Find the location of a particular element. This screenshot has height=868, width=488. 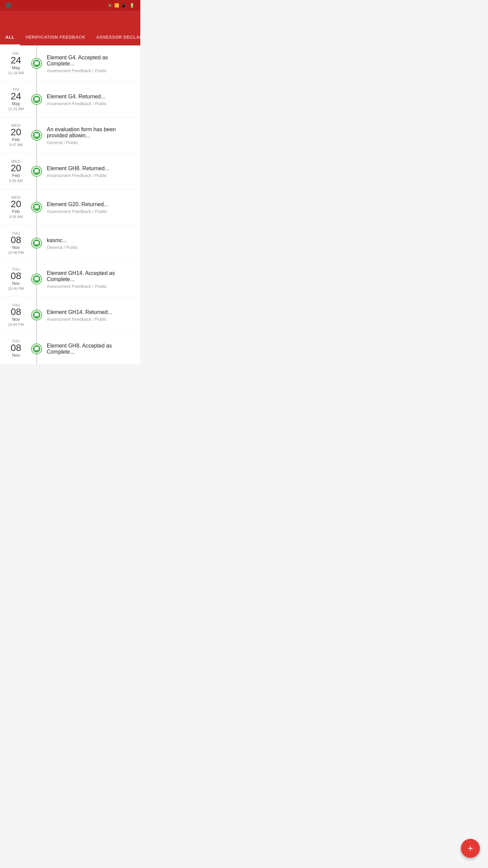

timeline-entry: WED 20 Feb 9:47 AM An evaluation form ha… is located at coordinates (70, 135).